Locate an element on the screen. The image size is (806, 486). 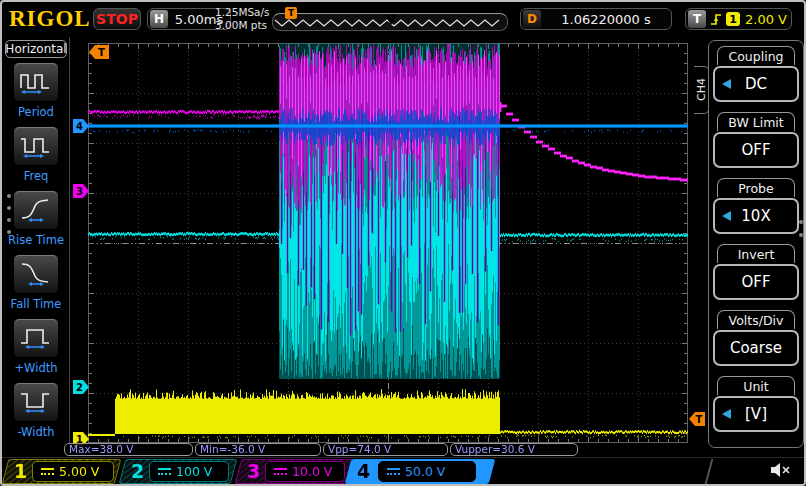
unit-label: Unit is located at coordinates (756, 386).